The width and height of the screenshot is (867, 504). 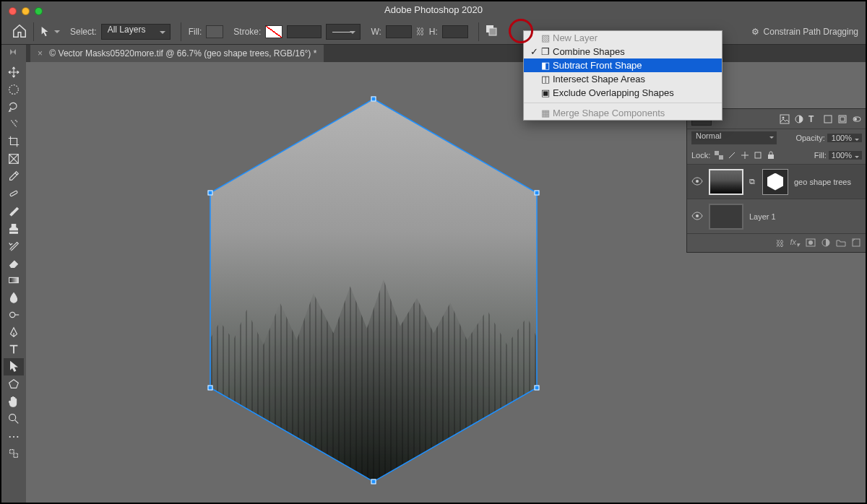 I want to click on menu-item-intersect-shape-areas: ◫ Intersect Shape Areas, so click(x=623, y=79).